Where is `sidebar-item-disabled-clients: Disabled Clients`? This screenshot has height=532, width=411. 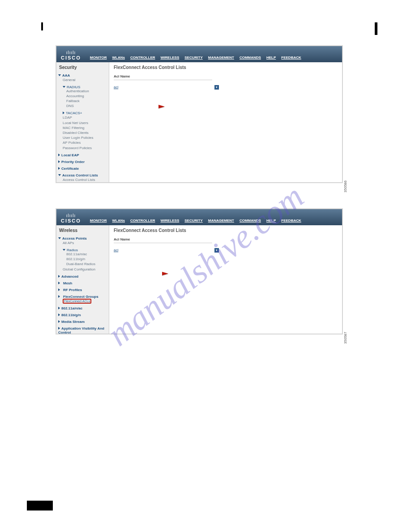
sidebar-item-disabled-clients: Disabled Clients is located at coordinates (82, 133).